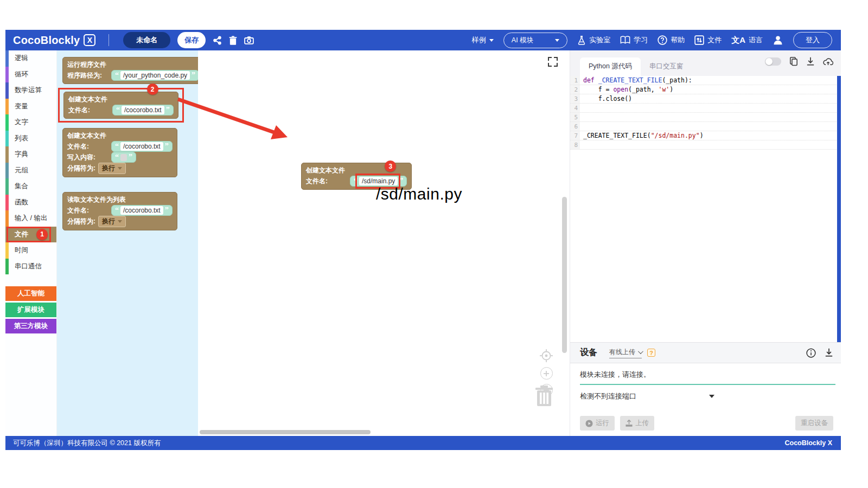  What do you see at coordinates (31, 171) in the screenshot?
I see `sidebar-category-元组: 元组` at bounding box center [31, 171].